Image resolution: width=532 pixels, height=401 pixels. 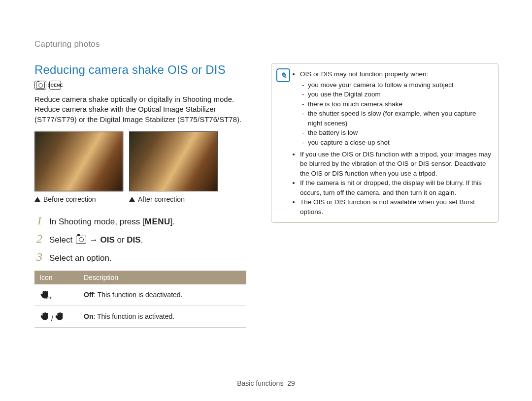 I want to click on table-head-icon: Icon, so click(x=57, y=278).